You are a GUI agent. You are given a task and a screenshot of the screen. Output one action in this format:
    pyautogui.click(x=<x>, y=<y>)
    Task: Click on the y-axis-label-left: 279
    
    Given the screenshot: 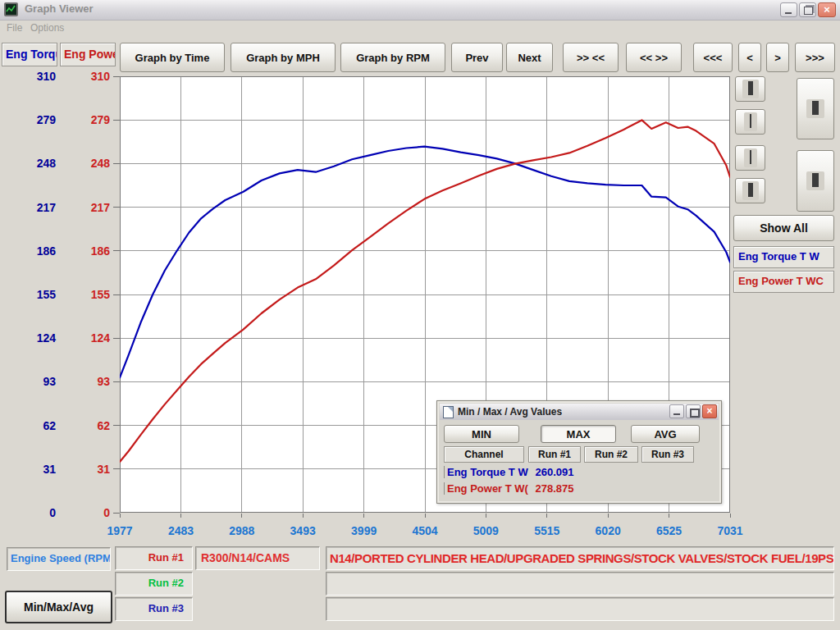 What is the action you would take?
    pyautogui.click(x=36, y=120)
    